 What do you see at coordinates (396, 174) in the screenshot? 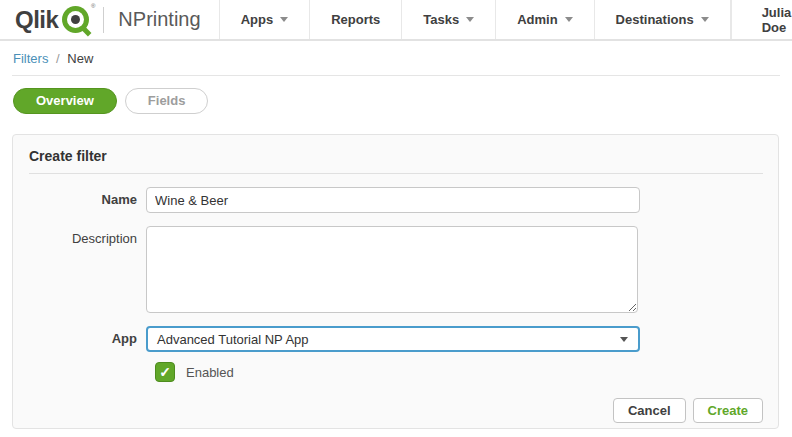
I see `panel-title-divider` at bounding box center [396, 174].